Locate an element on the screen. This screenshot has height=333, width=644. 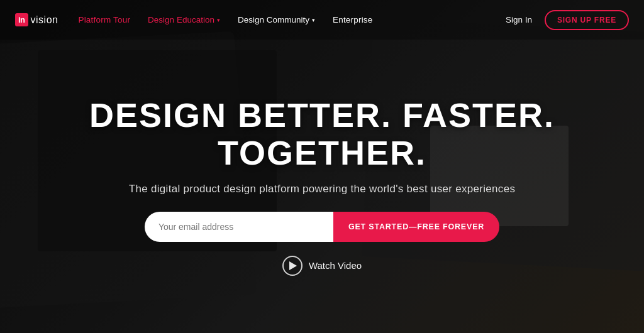
nav-enterprise: Enterprise is located at coordinates (353, 20).